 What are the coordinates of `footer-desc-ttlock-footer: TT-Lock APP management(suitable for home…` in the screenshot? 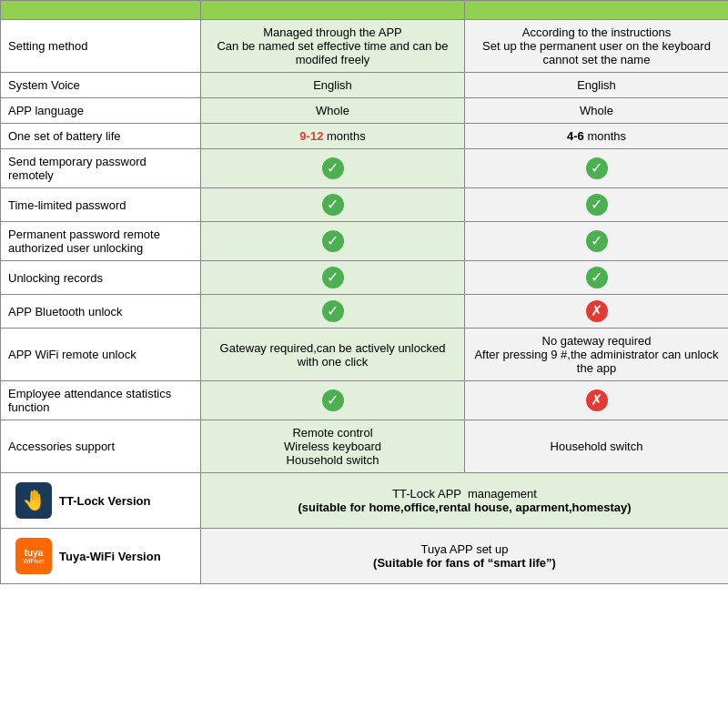 It's located at (465, 500).